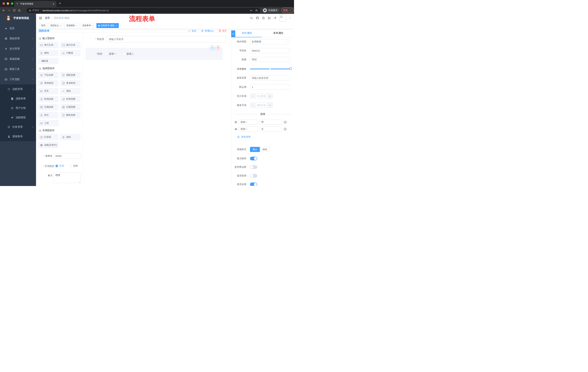  I want to click on palette-item: 下拉选择, so click(48, 75).